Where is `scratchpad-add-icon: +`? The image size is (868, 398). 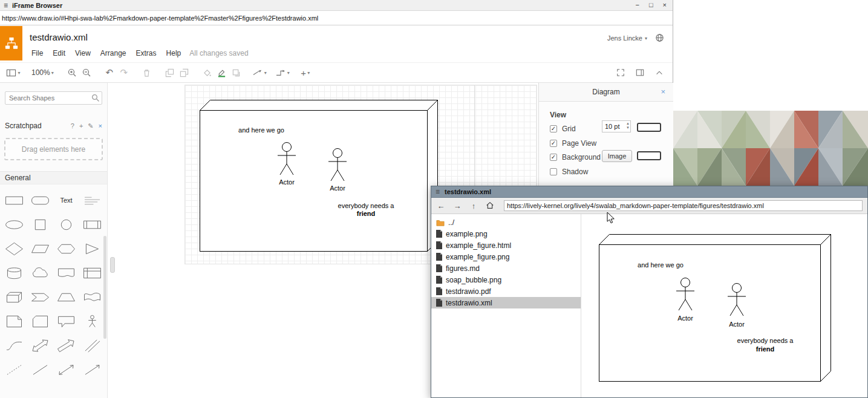 scratchpad-add-icon: + is located at coordinates (81, 126).